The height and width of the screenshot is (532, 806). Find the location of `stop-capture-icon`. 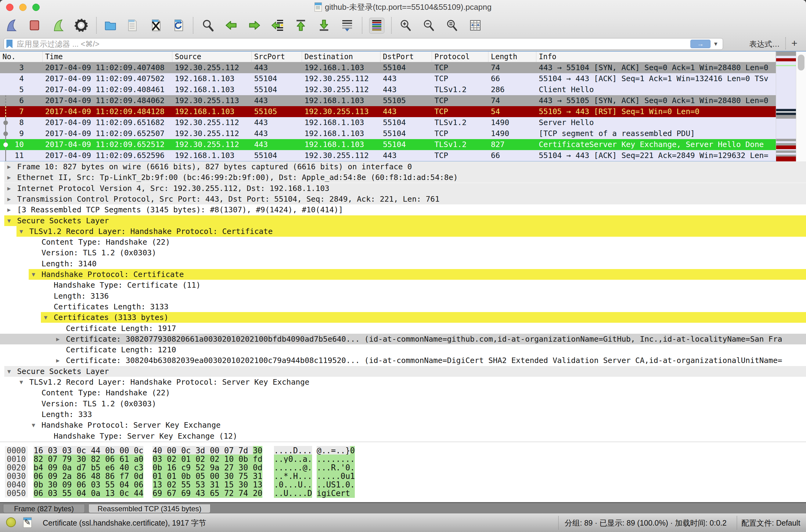

stop-capture-icon is located at coordinates (35, 25).